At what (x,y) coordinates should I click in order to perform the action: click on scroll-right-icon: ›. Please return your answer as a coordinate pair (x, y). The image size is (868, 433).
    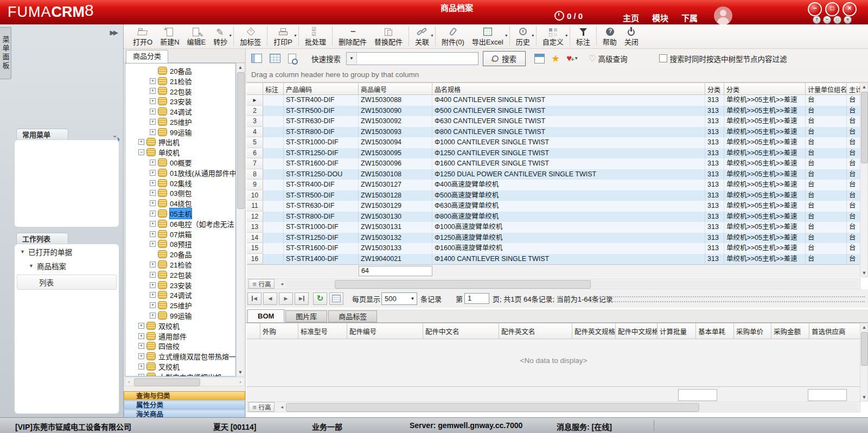
    Looking at the image, I should click on (240, 382).